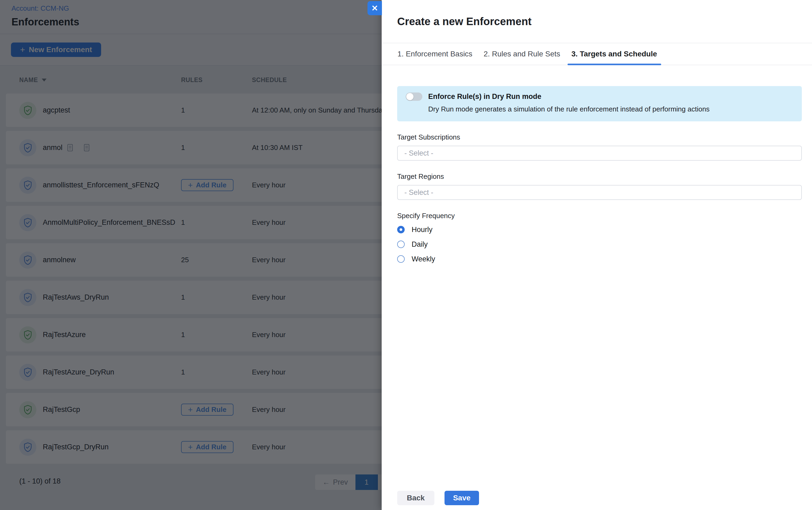 The height and width of the screenshot is (510, 812). Describe the element at coordinates (424, 259) in the screenshot. I see `radio-label: Weekly` at that location.